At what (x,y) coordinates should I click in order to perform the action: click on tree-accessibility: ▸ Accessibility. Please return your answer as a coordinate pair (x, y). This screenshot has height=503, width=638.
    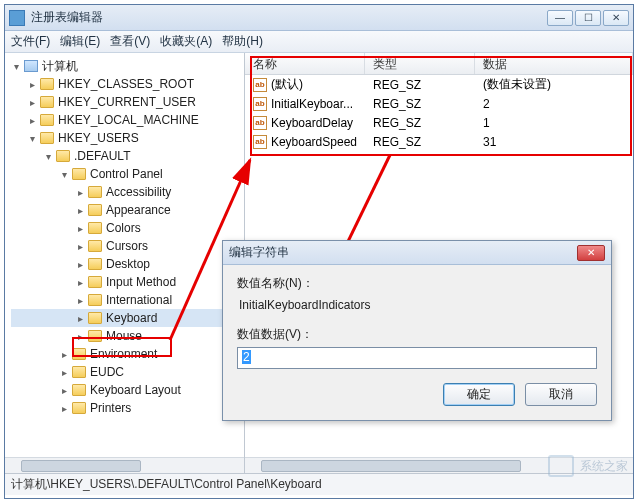
    Looking at the image, I should click on (128, 192).